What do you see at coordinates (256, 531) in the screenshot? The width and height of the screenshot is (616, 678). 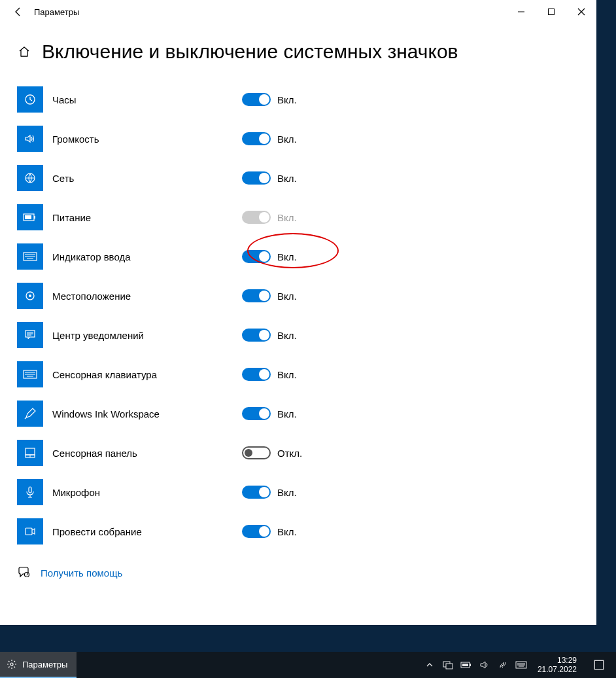 I see `toggle-meet-now` at bounding box center [256, 531].